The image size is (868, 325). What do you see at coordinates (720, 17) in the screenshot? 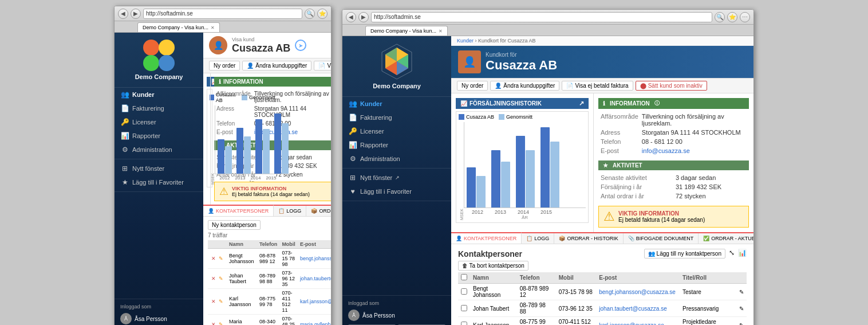
I see `search-button-large: 🔍` at bounding box center [720, 17].